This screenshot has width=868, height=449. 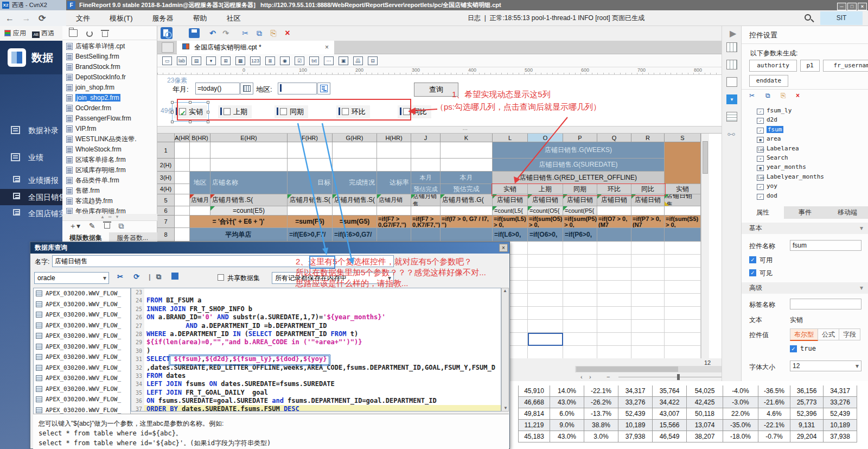 I want to click on sheet-cell-B3: 地区, so click(x=200, y=183).